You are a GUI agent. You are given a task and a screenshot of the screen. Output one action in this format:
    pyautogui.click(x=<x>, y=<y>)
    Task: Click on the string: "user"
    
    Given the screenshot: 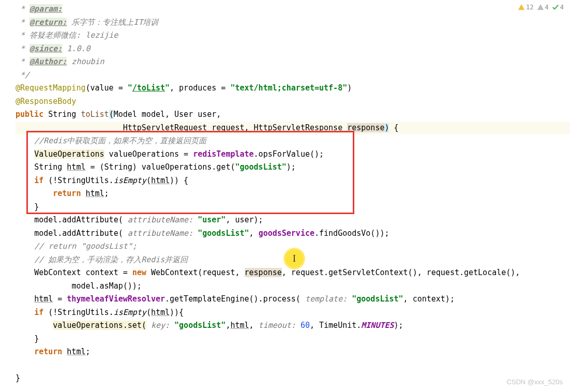 What is the action you would take?
    pyautogui.click(x=212, y=220)
    